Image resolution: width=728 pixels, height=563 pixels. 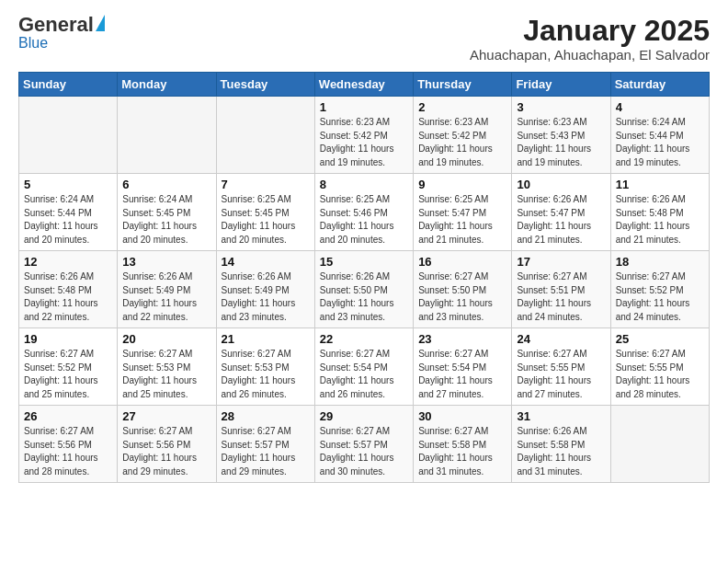 What do you see at coordinates (462, 220) in the screenshot?
I see `day-info: Sunrise: 6:25 AM Sunset: 5:47 PM Dayligh…` at bounding box center [462, 220].